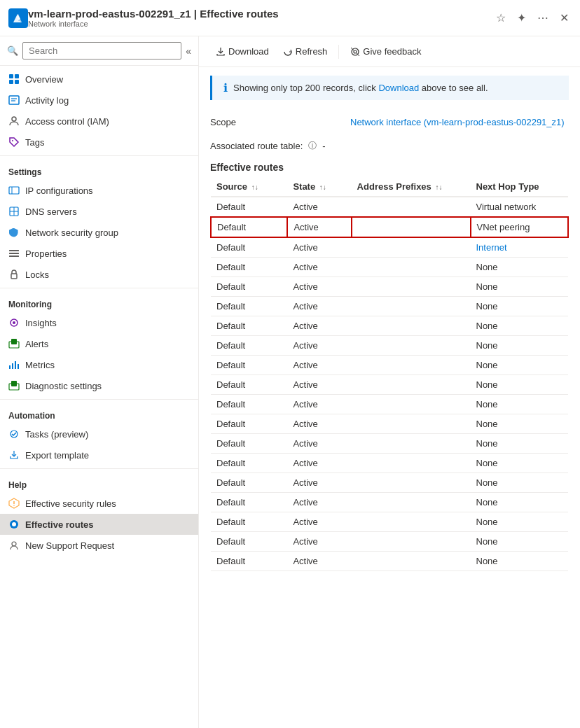  Describe the element at coordinates (99, 399) in the screenshot. I see `automation-divider` at that location.